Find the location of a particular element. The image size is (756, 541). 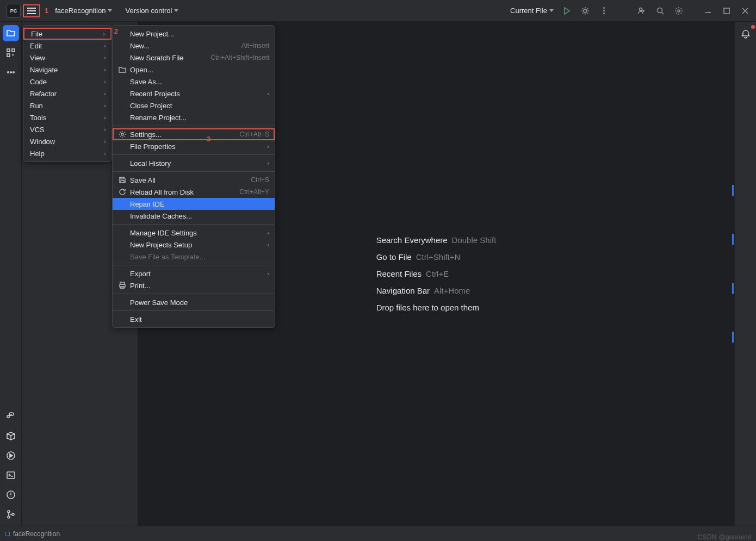

menu-item-window: Window› is located at coordinates (67, 141).